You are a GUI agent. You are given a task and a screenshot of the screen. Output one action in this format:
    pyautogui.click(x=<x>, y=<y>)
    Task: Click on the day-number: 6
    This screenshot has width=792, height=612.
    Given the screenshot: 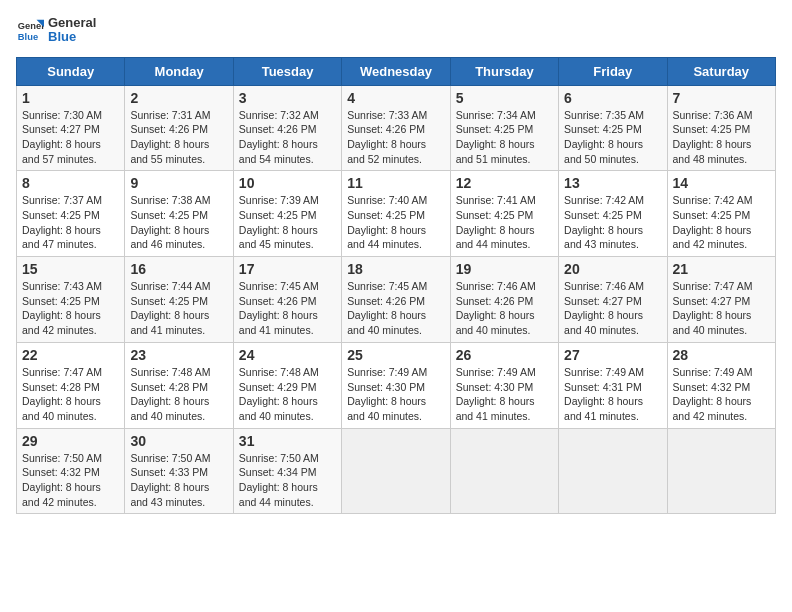 What is the action you would take?
    pyautogui.click(x=612, y=98)
    